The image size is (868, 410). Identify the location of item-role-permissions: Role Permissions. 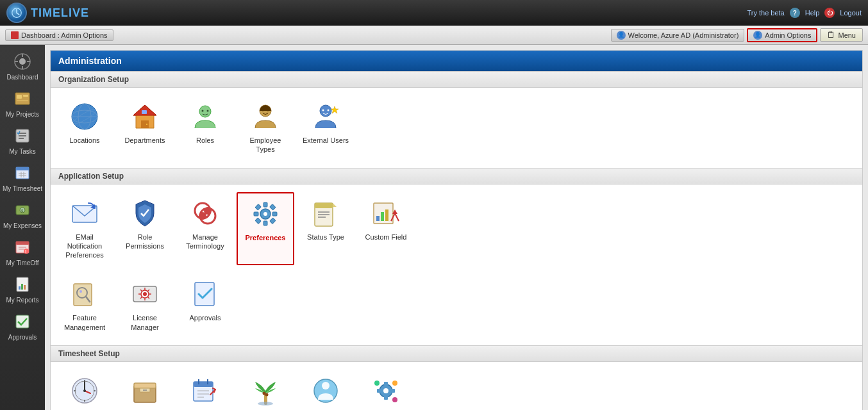
(145, 229).